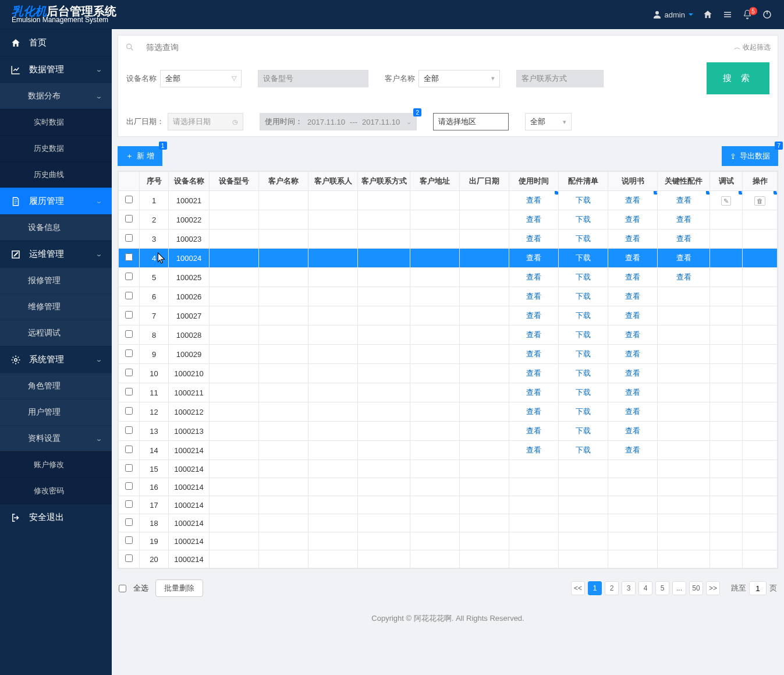 Image resolution: width=784 pixels, height=675 pixels. I want to click on page-button: <<, so click(578, 588).